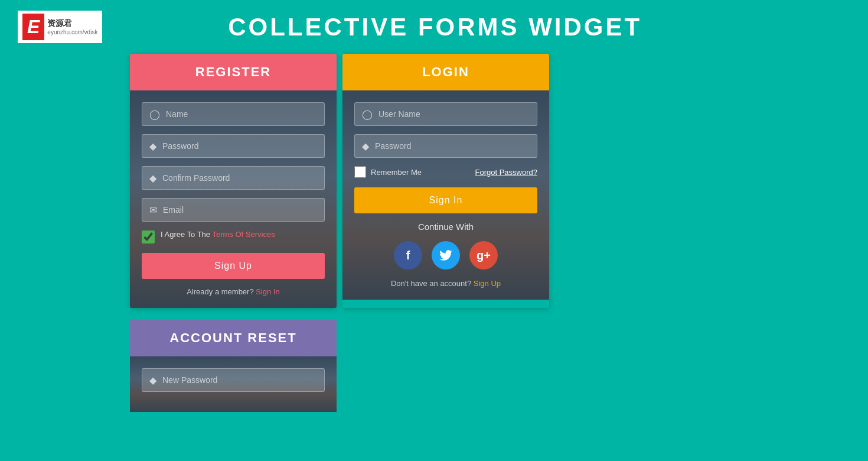 The width and height of the screenshot is (868, 461). What do you see at coordinates (233, 366) in the screenshot?
I see `reset-panel: ACCOUNT RESET ◆` at bounding box center [233, 366].